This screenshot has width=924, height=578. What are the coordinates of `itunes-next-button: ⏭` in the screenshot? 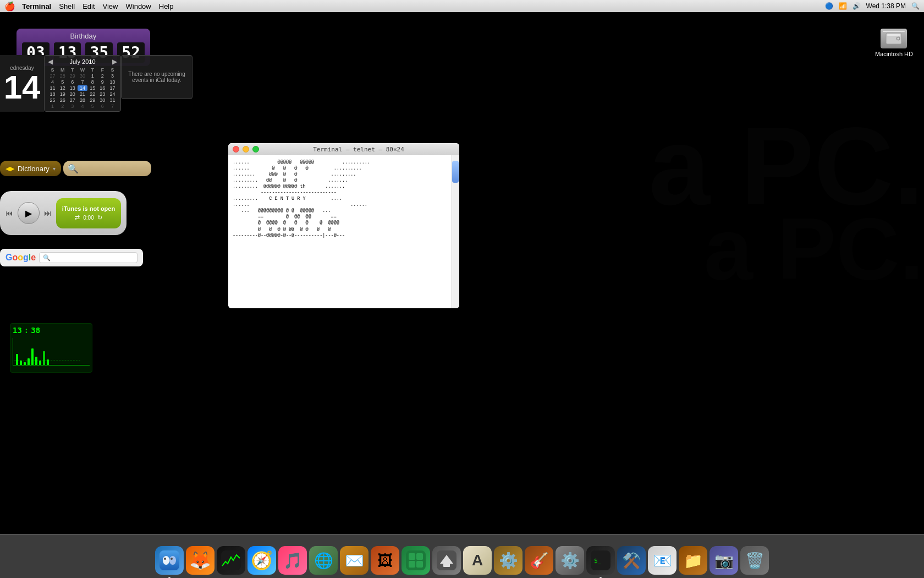 It's located at (48, 213).